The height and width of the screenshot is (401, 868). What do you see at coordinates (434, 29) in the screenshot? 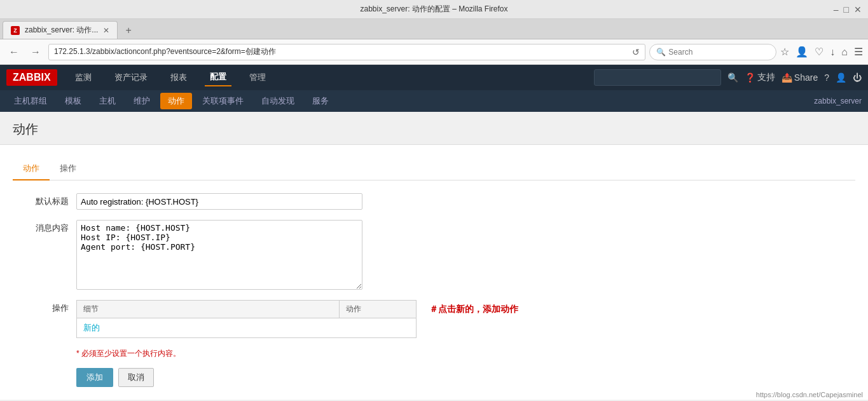
I see `browser-tabbar: Z zabbix_server: 动作... ✕ +` at bounding box center [434, 29].